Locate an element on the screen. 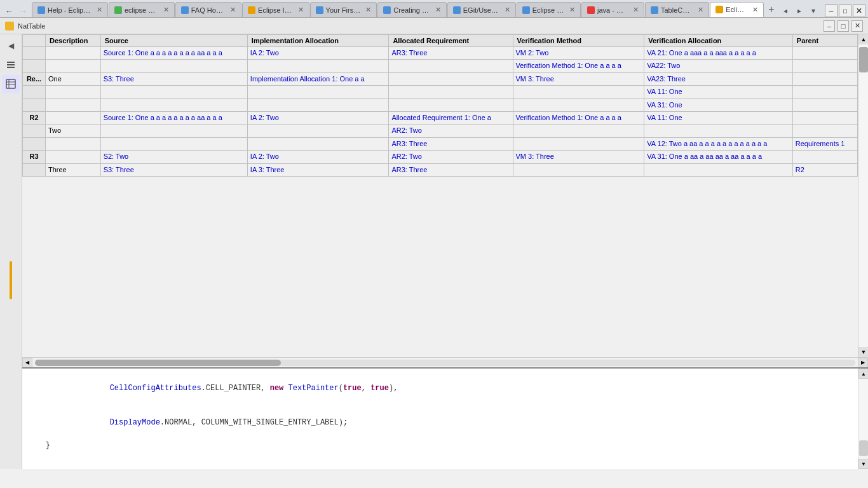 The width and height of the screenshot is (868, 488). tab-close-tab-faq: ✕ is located at coordinates (233, 10).